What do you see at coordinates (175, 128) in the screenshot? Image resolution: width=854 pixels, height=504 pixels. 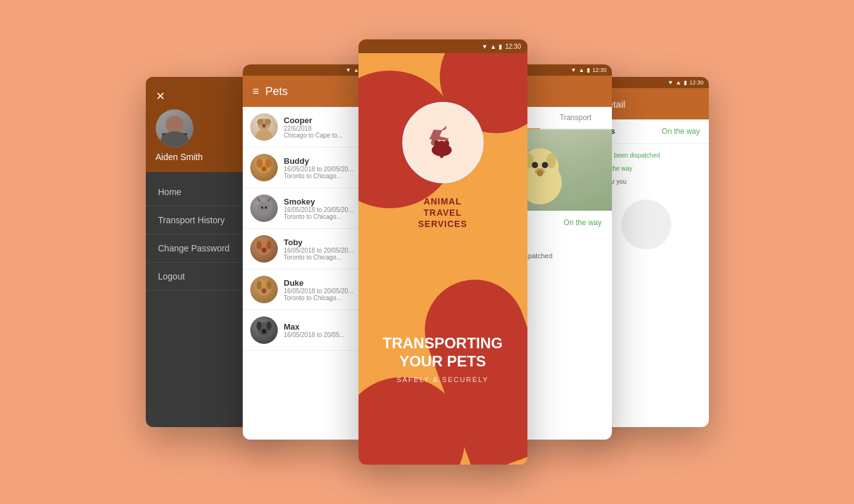 I see `avatar-face` at bounding box center [175, 128].